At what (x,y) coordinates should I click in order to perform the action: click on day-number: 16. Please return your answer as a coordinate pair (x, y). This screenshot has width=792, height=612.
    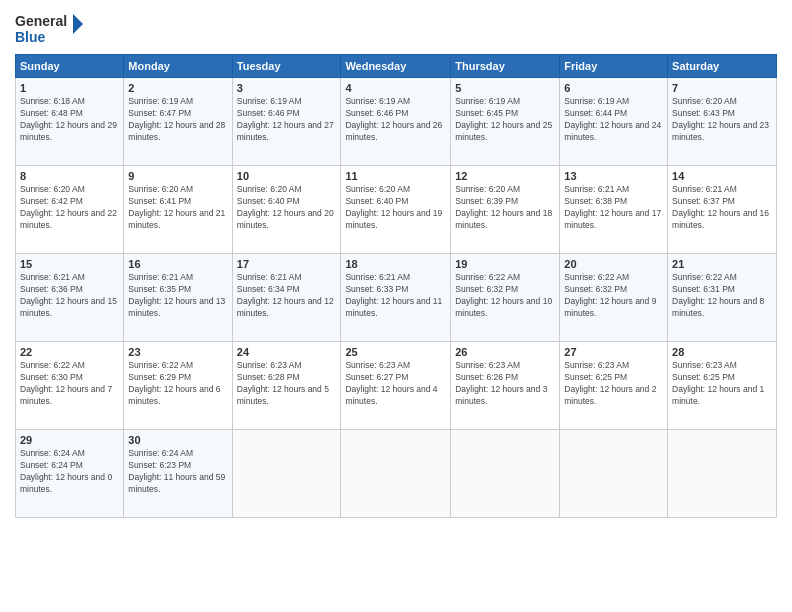
    Looking at the image, I should click on (178, 264).